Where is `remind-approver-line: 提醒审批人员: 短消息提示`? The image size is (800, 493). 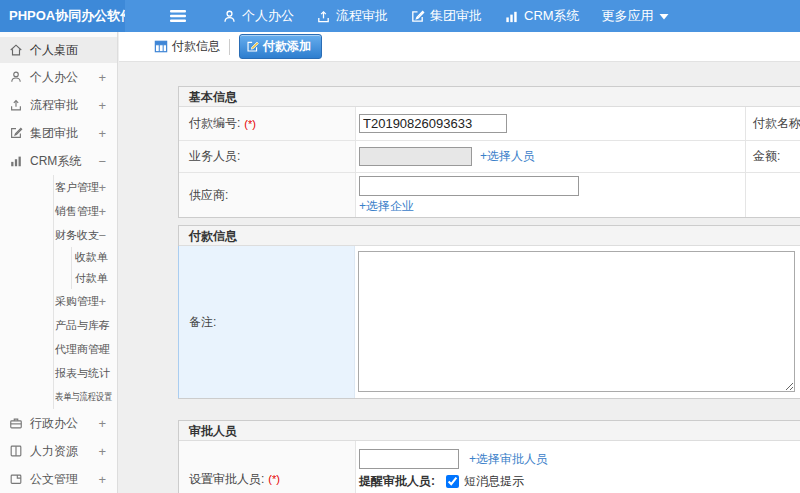 remind-approver-line: 提醒审批人员: 短消息提示 is located at coordinates (532, 482).